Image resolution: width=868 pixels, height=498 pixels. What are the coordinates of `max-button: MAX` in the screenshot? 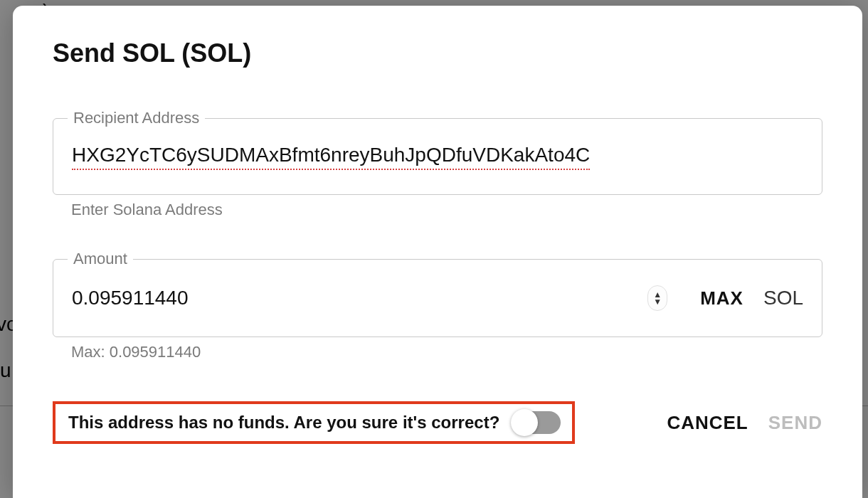 It's located at (721, 299).